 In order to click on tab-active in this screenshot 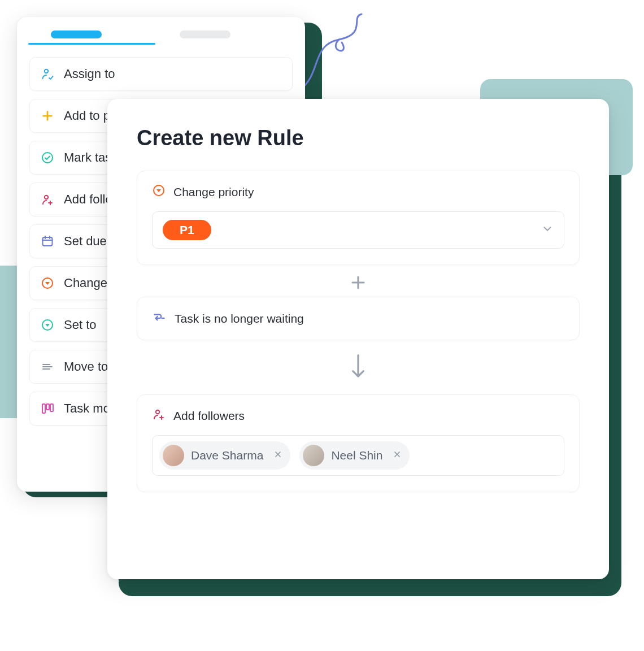, I will do `click(76, 34)`.